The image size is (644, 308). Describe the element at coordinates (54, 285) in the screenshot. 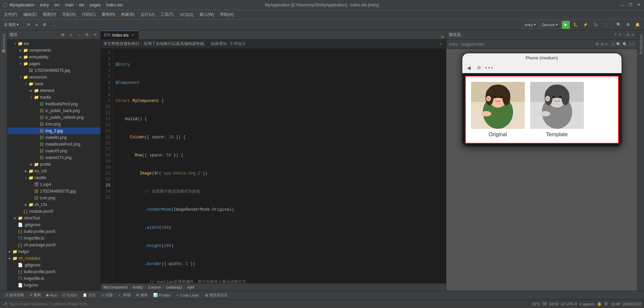

I see `tree-item-hvigorw: 📄 hvigorw` at that location.